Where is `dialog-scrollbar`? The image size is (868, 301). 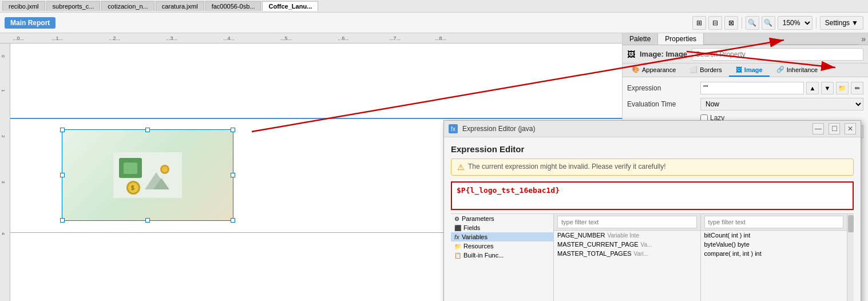 dialog-scrollbar is located at coordinates (850, 258).